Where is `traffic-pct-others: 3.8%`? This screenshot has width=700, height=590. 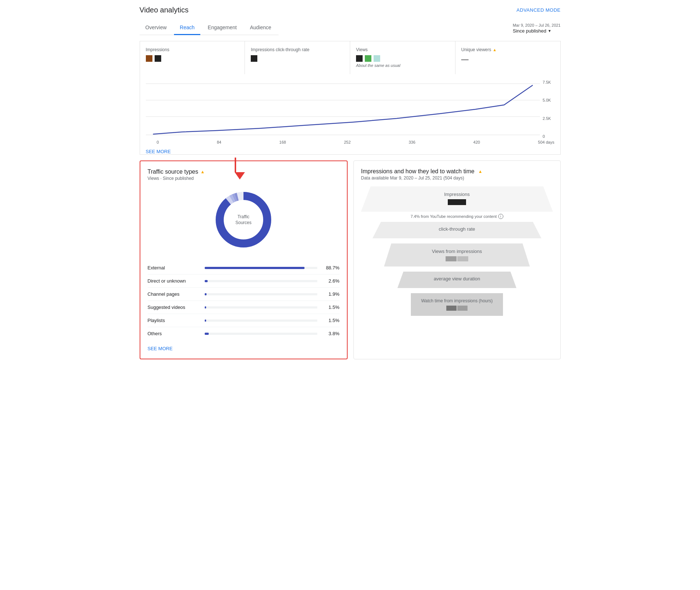
traffic-pct-others: 3.8% is located at coordinates (331, 333).